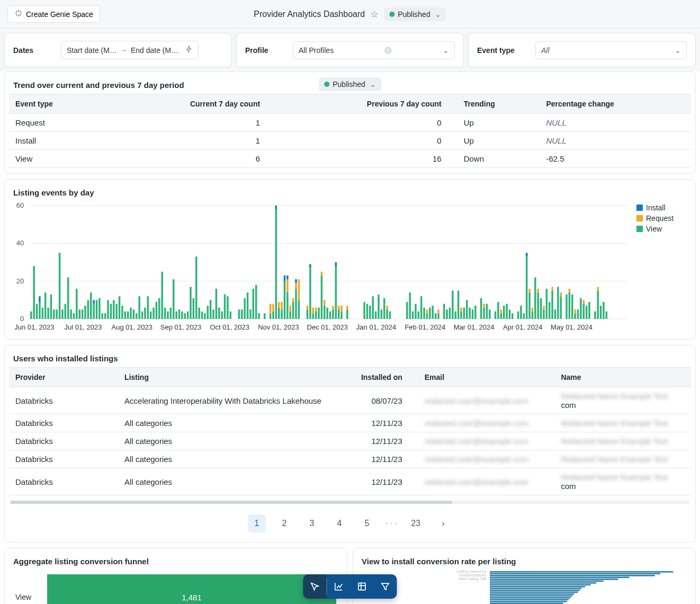 This screenshot has height=604, width=700. Describe the element at coordinates (155, 50) in the screenshot. I see `date-end: End date (M…` at that location.